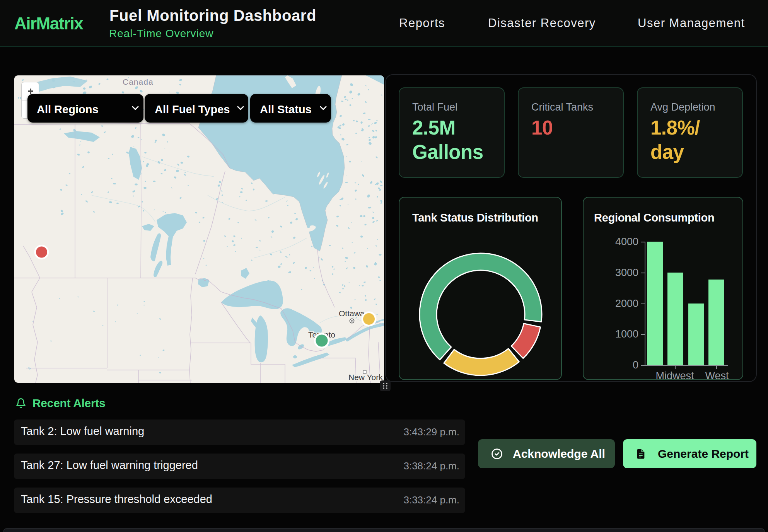 The width and height of the screenshot is (768, 532). What do you see at coordinates (366, 377) in the screenshot?
I see `svg-text: New York` at bounding box center [366, 377].